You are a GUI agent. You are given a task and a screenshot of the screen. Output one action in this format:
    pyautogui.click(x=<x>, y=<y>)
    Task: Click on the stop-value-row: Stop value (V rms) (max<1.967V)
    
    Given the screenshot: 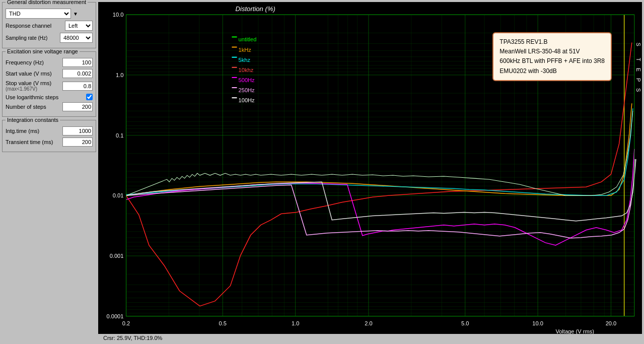 What is the action you would take?
    pyautogui.click(x=49, y=86)
    